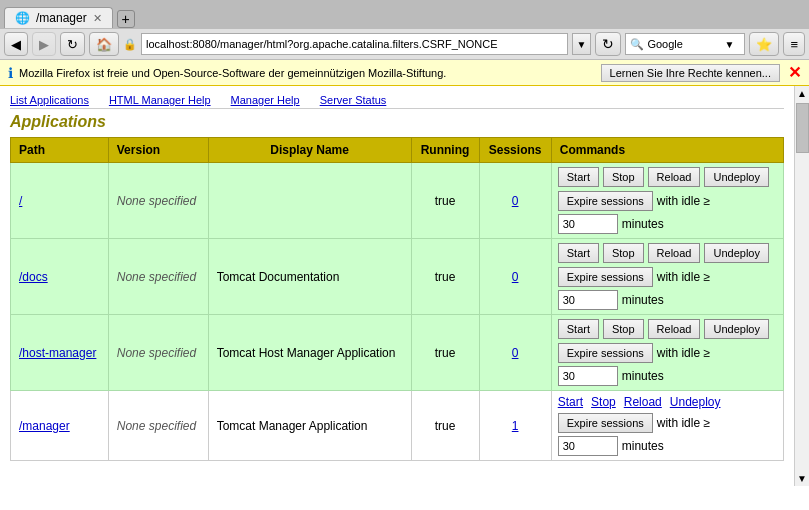 Image resolution: width=809 pixels, height=510 pixels. Describe the element at coordinates (606, 201) in the screenshot. I see `expire-btn-root: Expire sessions` at that location.